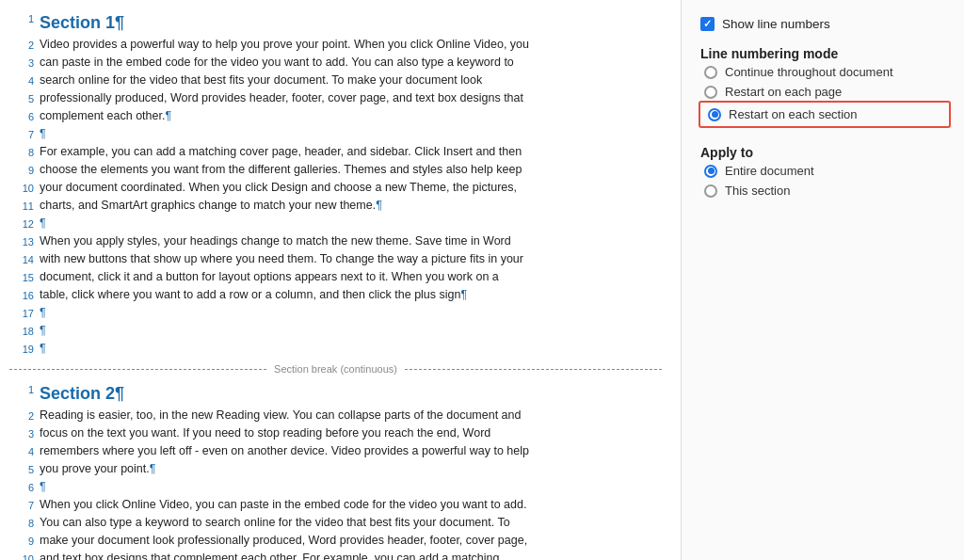 The width and height of the screenshot is (964, 560). Describe the element at coordinates (715, 115) in the screenshot. I see `radio-restart-section` at that location.